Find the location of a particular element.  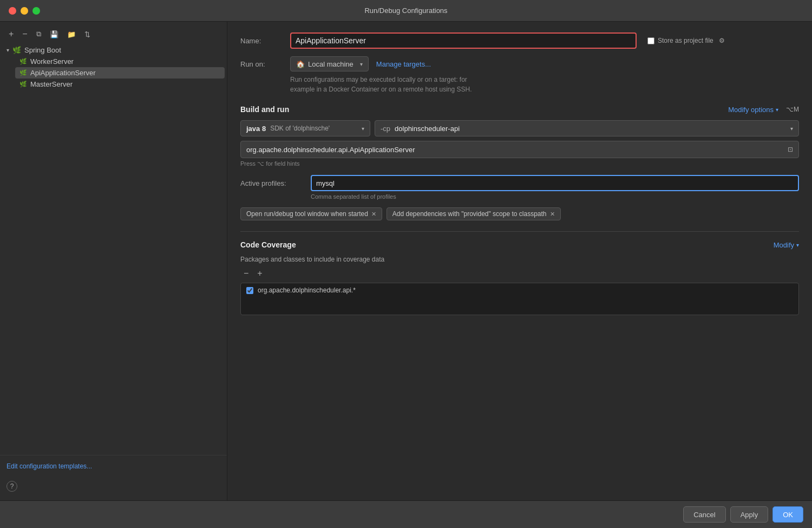

coverage-header: Code Coverage Modify ▾ is located at coordinates (520, 245).